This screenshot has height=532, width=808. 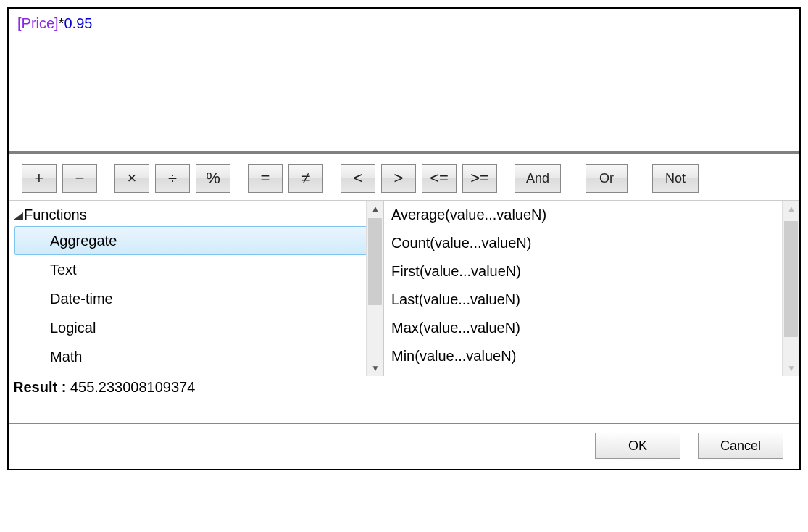 What do you see at coordinates (607, 178) in the screenshot?
I see `or-button: Or` at bounding box center [607, 178].